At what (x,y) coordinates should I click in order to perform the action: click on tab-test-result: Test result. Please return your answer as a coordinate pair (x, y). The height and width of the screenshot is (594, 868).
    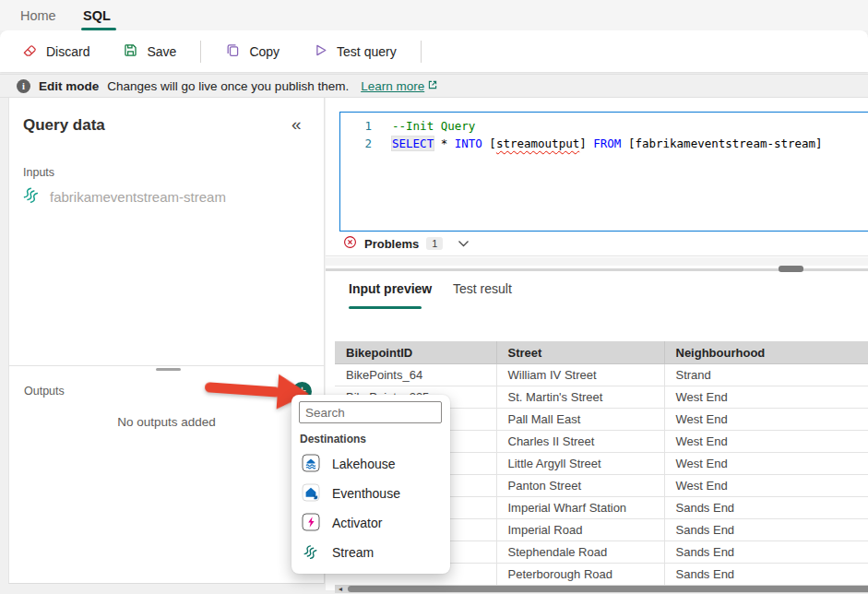
    Looking at the image, I should click on (482, 289).